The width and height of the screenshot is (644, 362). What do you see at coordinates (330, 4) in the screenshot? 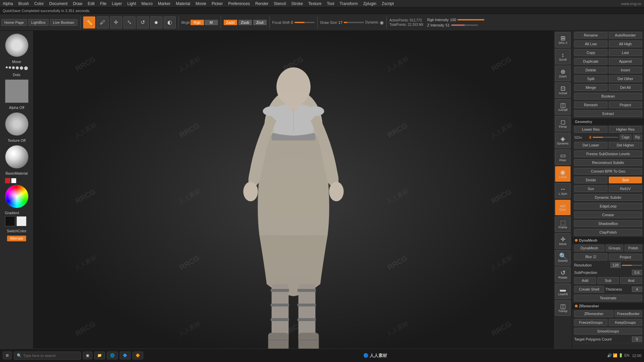
I see `menu-tool: Tool` at bounding box center [330, 4].